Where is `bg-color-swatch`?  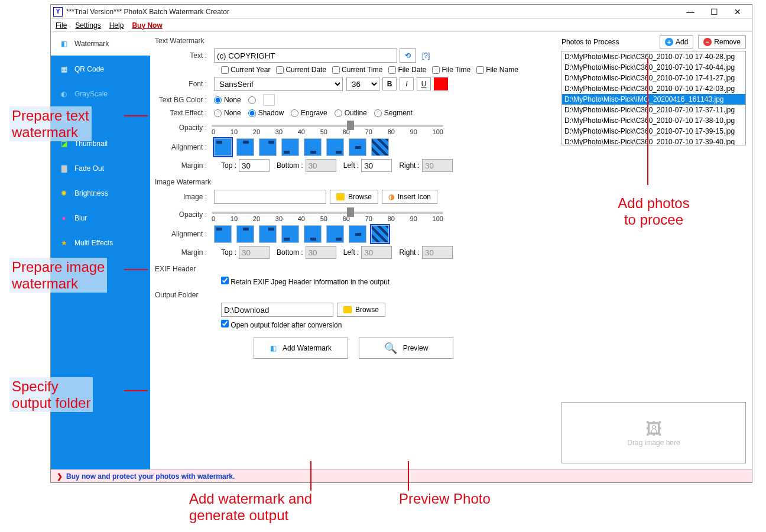 bg-color-swatch is located at coordinates (269, 100).